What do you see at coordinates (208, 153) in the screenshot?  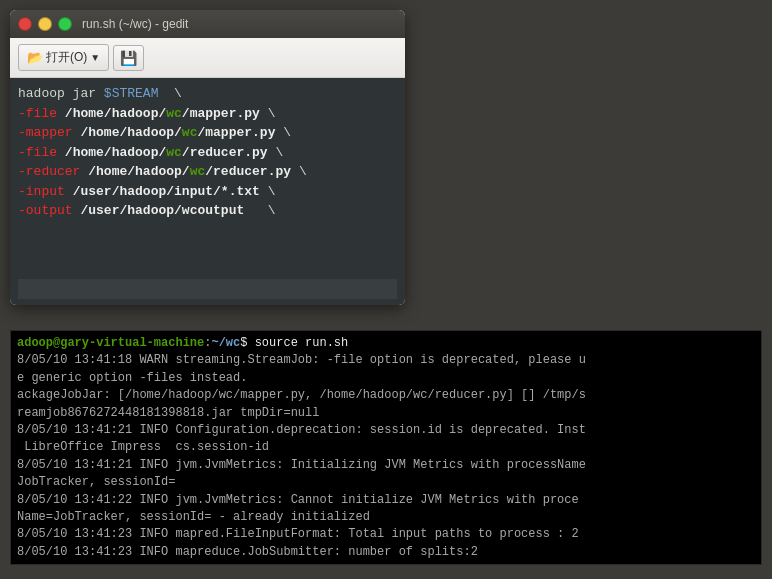 I see `code-line: -file /home/hadoop/wc/reducer.py \` at bounding box center [208, 153].